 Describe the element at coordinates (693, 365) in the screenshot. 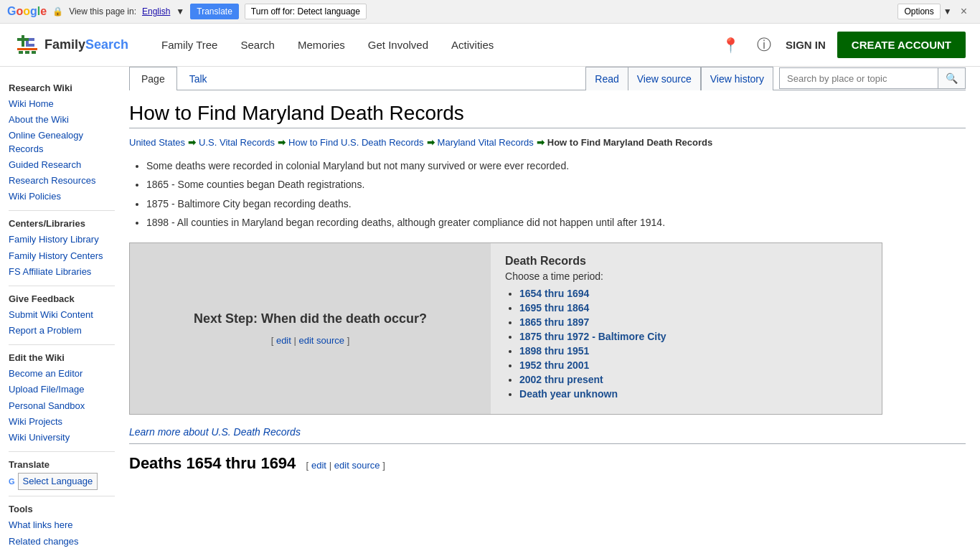

I see `list-item: 1952 thru 2001` at that location.